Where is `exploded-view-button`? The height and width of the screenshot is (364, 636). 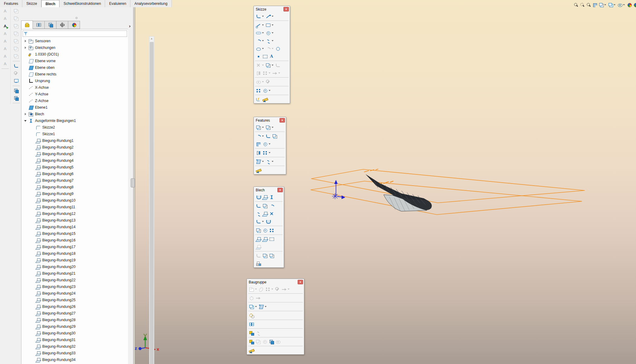 exploded-view-button is located at coordinates (251, 333).